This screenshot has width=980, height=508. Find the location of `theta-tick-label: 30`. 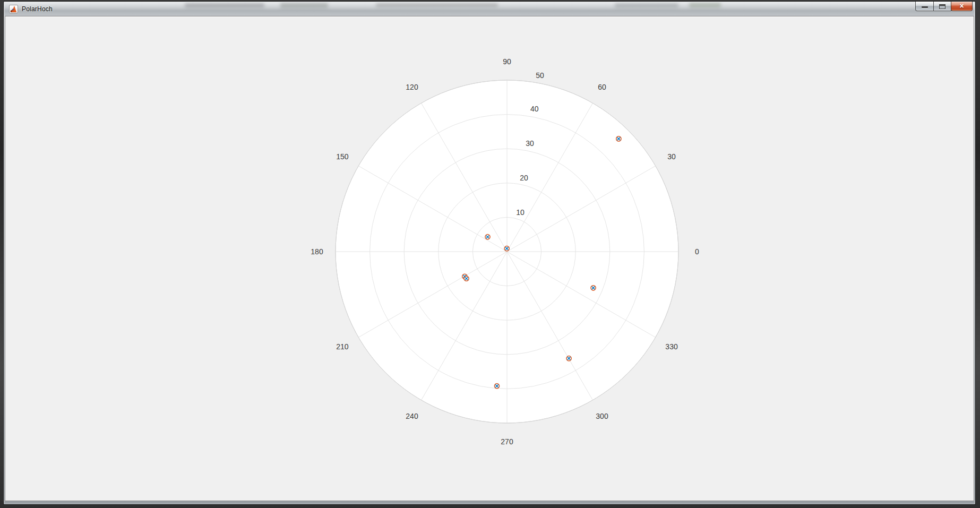

theta-tick-label: 30 is located at coordinates (672, 157).